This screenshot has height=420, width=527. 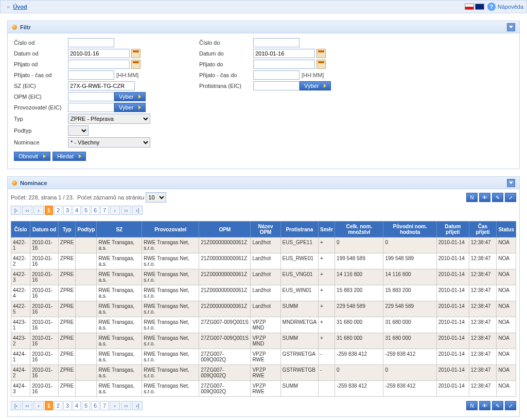 What do you see at coordinates (130, 97) in the screenshot?
I see `vyber-opm-button: Vyber` at bounding box center [130, 97].